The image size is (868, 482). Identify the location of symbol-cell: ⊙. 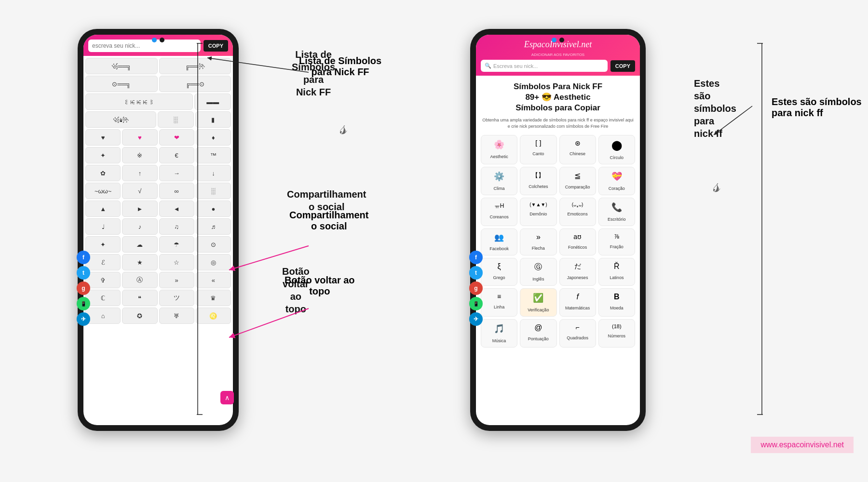
(213, 244).